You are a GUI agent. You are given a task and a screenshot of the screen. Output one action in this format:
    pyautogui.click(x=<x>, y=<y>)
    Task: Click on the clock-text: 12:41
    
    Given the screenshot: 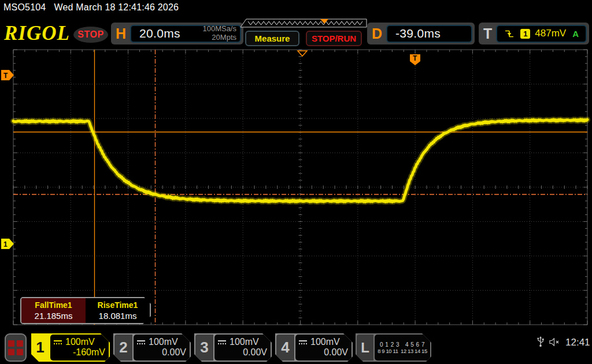 What is the action you would take?
    pyautogui.click(x=578, y=343)
    